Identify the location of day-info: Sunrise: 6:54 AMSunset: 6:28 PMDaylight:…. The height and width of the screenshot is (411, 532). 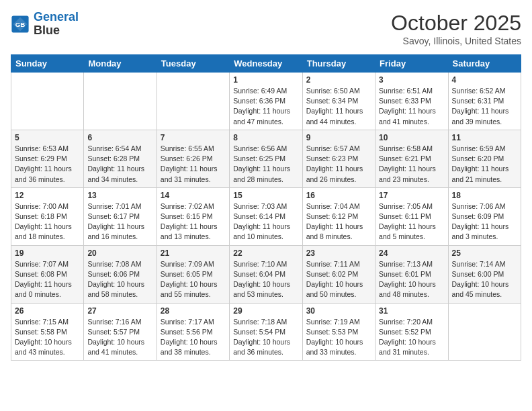
(120, 164).